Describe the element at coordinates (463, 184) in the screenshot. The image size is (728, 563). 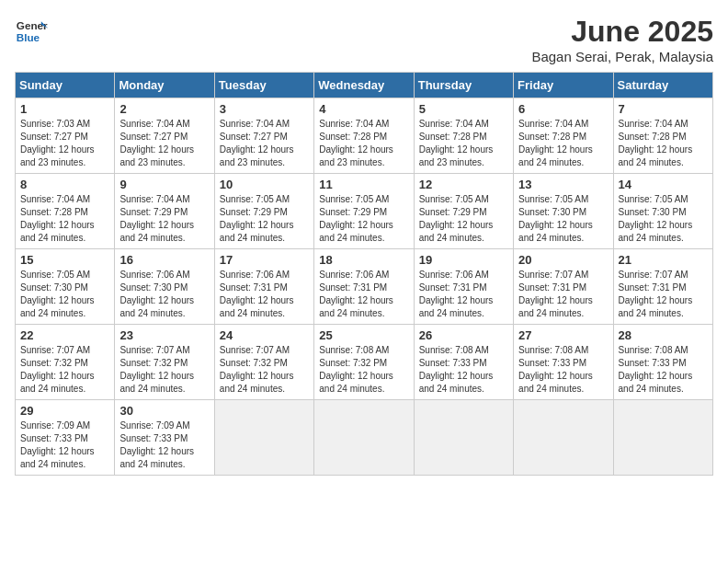
I see `day-number: 12` at that location.